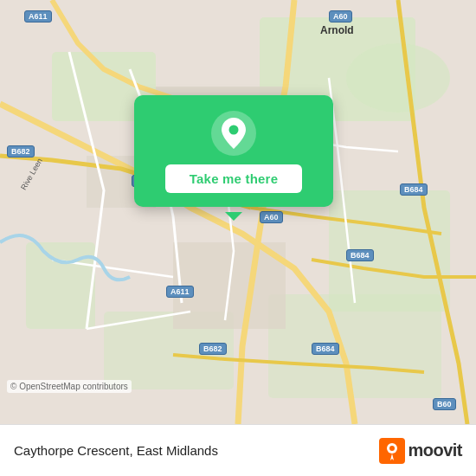 The image size is (476, 476). What do you see at coordinates (180, 292) in the screenshot?
I see `road-label-a611-bot: A611` at bounding box center [180, 292].